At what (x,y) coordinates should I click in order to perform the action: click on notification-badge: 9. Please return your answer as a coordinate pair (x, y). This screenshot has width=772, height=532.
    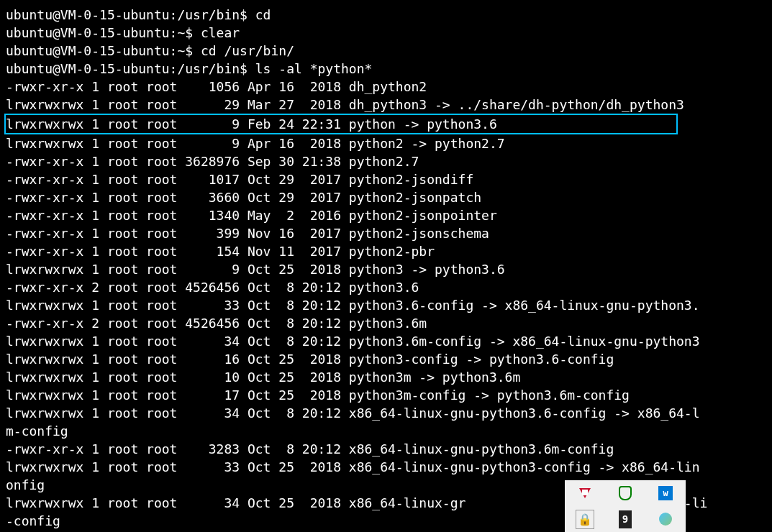
    Looking at the image, I should click on (625, 519).